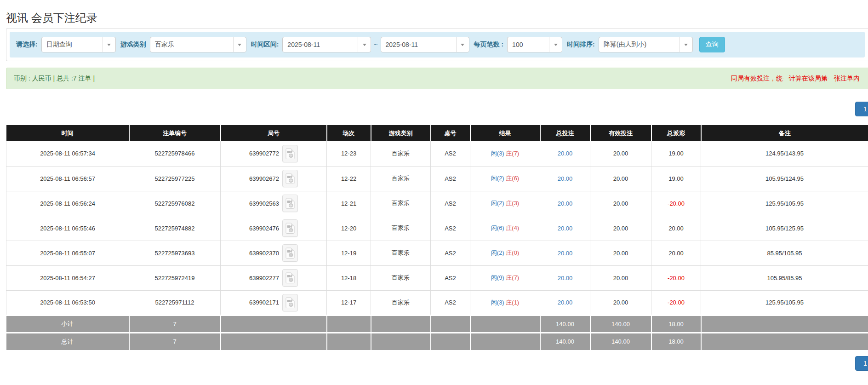  I want to click on cell-result: 闲(9) 庄(7), so click(505, 278).